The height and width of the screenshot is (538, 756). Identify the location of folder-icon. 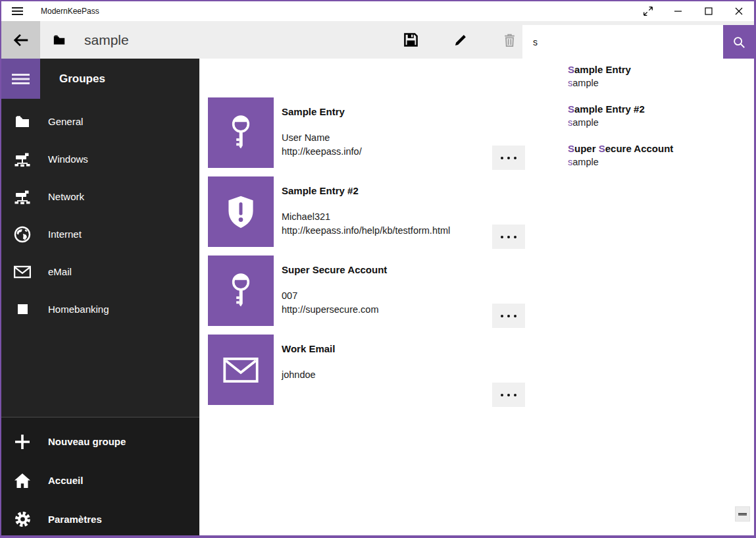
(22, 122).